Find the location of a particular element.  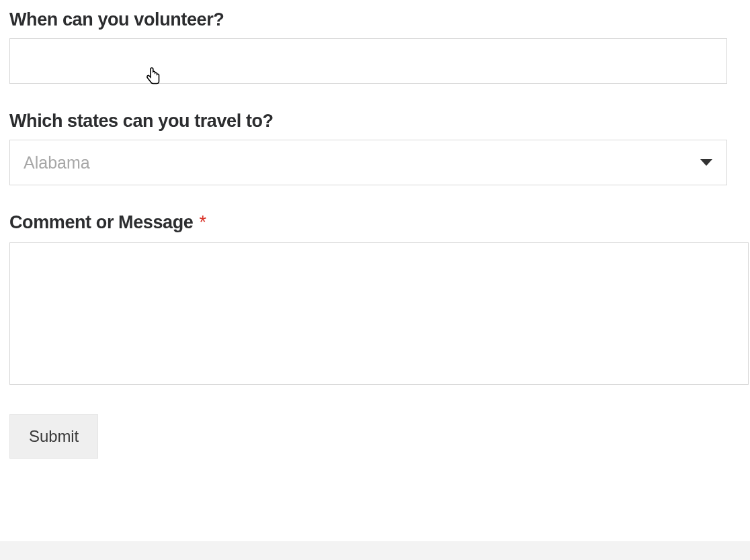

states-select: Alabama is located at coordinates (368, 162).